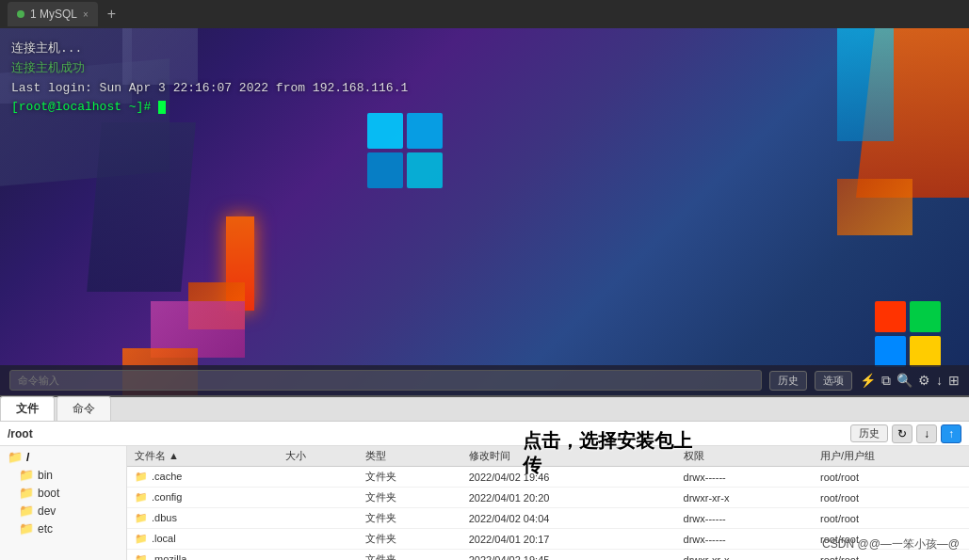 The width and height of the screenshot is (969, 560). Describe the element at coordinates (925, 380) in the screenshot. I see `gear-icon: ⚙` at that location.